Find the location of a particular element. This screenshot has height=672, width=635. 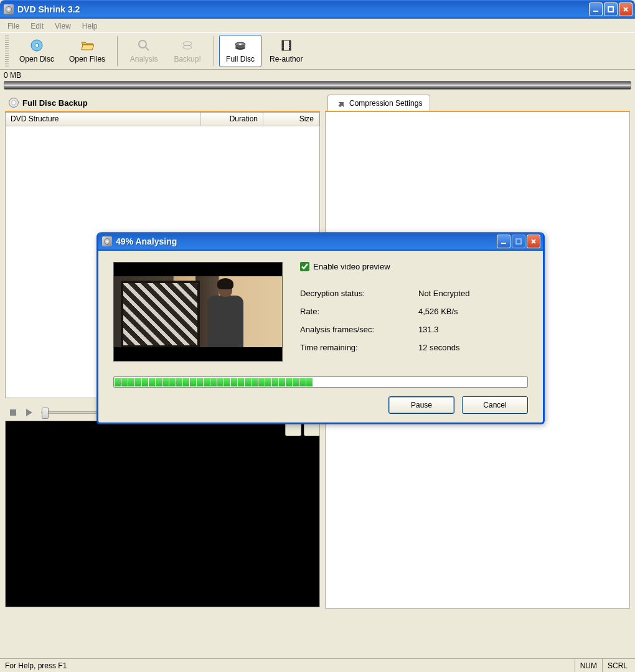

toolbar: Open Disc Open Files Analysis Backup! Fu… is located at coordinates (318, 51).